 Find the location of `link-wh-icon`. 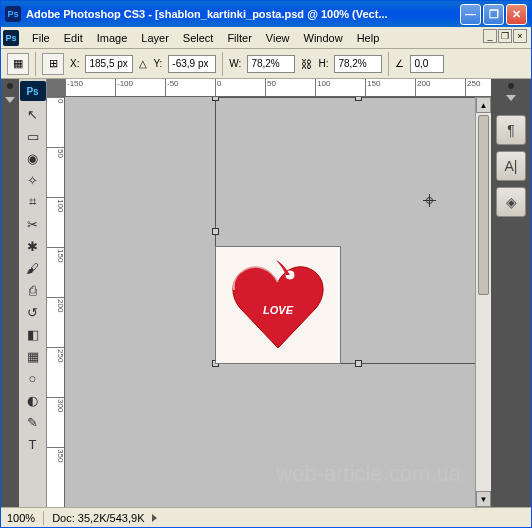

link-wh-icon is located at coordinates (306, 64).